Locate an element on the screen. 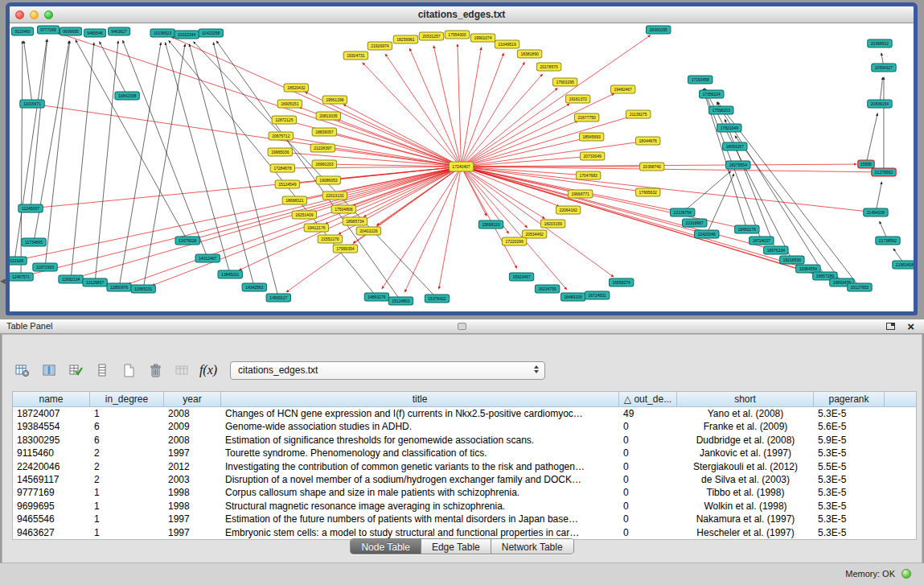  graph-node: 19086053 is located at coordinates (328, 180).